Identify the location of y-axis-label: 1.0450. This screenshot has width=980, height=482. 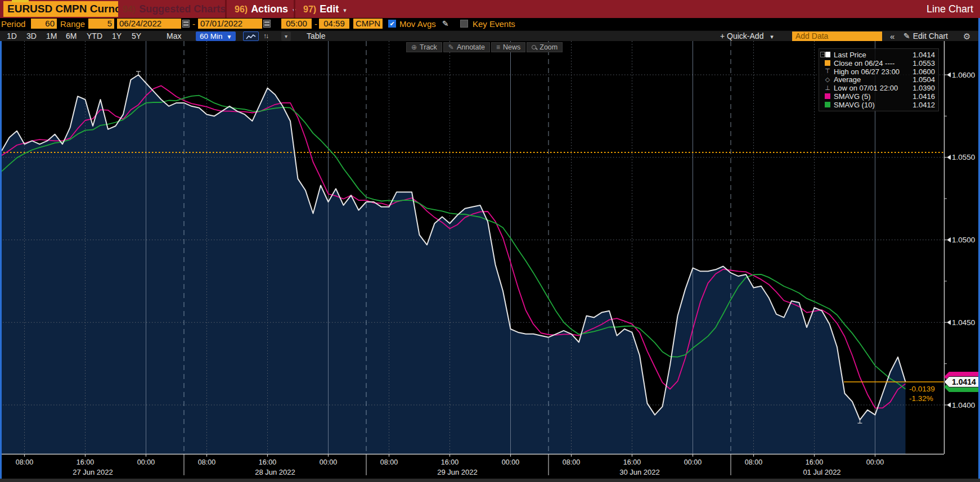
(963, 323).